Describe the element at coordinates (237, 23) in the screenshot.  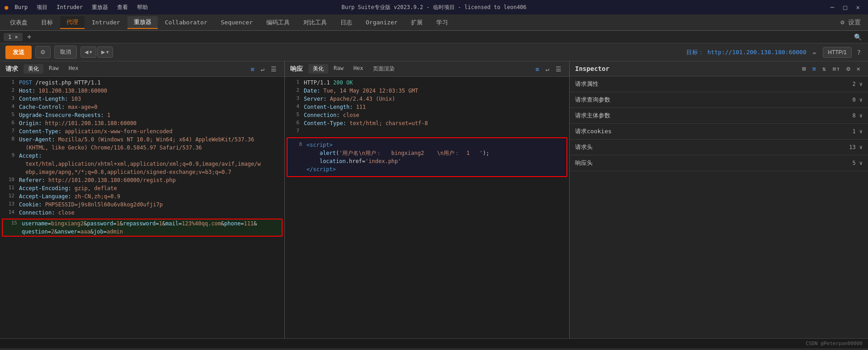
I see `tab-sequencer: Sequencer` at that location.